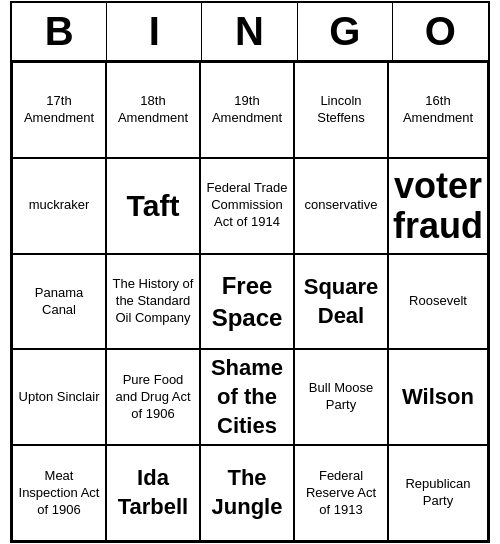  I want to click on bingo-cell: muckraker, so click(59, 206).